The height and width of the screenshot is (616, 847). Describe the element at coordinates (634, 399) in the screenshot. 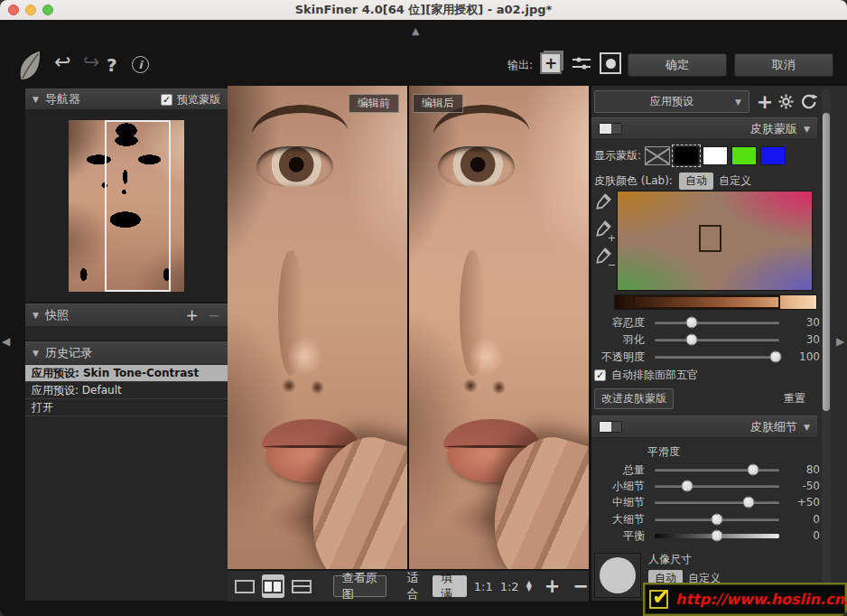

I see `improve-skin-mask-button: 改进皮肤蒙版` at that location.